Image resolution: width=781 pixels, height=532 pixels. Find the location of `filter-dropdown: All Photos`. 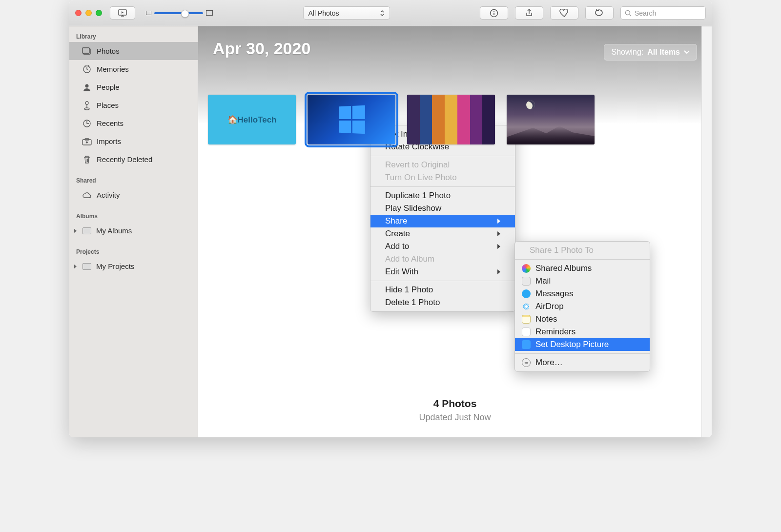

filter-dropdown: All Photos is located at coordinates (347, 13).